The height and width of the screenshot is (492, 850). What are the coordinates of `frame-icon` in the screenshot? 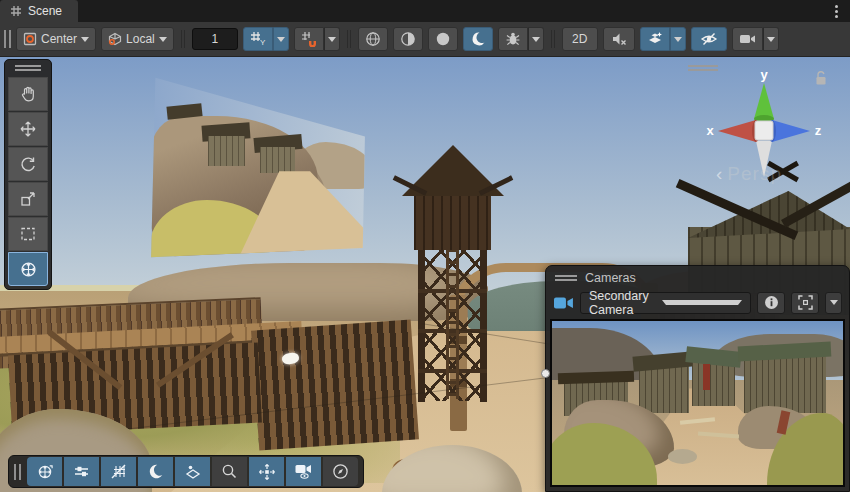 It's located at (806, 302).